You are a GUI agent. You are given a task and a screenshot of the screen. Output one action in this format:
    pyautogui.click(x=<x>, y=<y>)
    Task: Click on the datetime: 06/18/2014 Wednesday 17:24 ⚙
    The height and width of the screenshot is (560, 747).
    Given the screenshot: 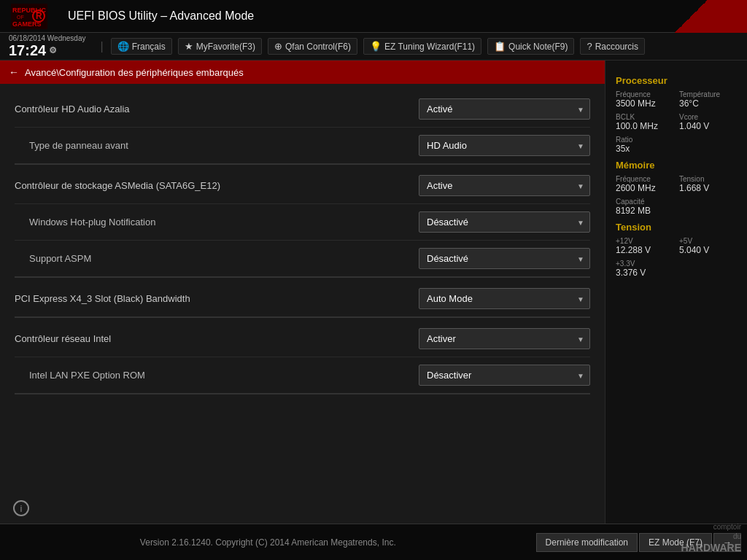 What is the action you would take?
    pyautogui.click(x=47, y=47)
    